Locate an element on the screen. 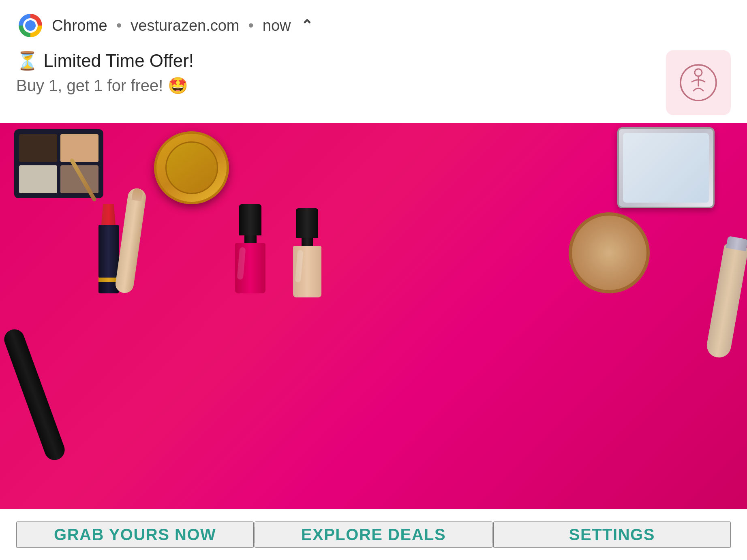 This screenshot has width=747, height=560. lipstick-tube is located at coordinates (109, 251).